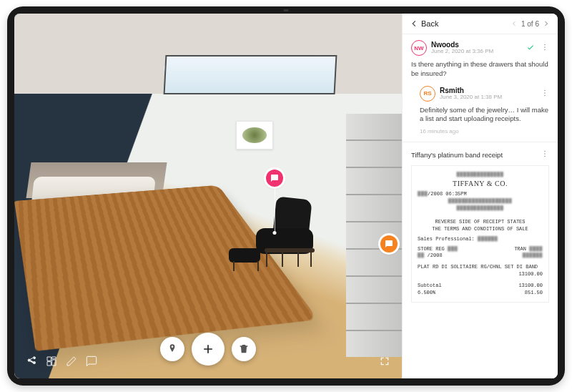 The height and width of the screenshot is (392, 572). What do you see at coordinates (521, 249) in the screenshot?
I see `receipt-tran: TRAN` at bounding box center [521, 249].